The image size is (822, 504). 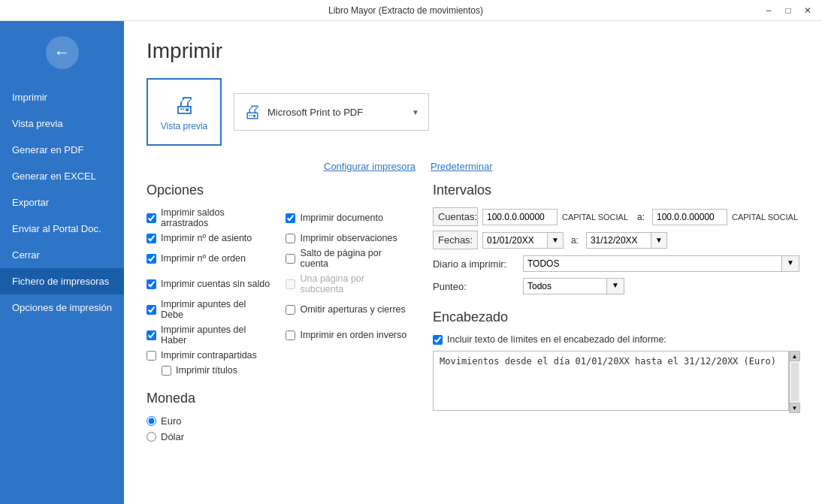 I want to click on intervalos-title: Intervalos, so click(x=616, y=191).